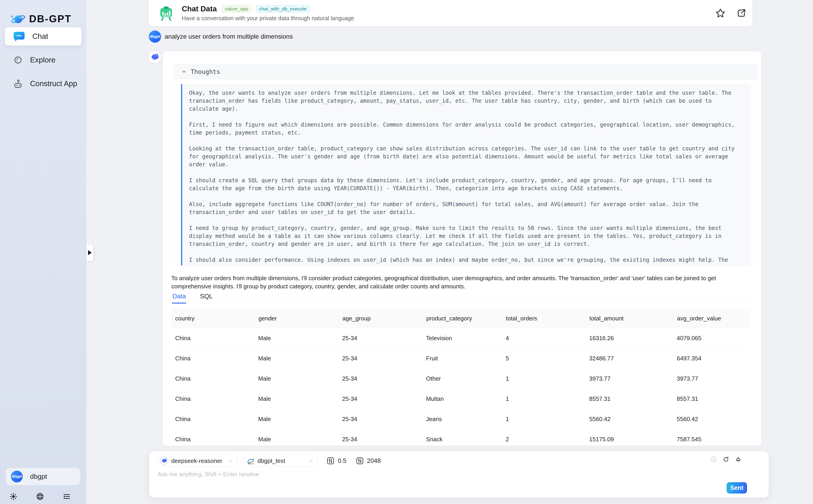 This screenshot has height=504, width=813. I want to click on table-cell: 16316.26, so click(629, 338).